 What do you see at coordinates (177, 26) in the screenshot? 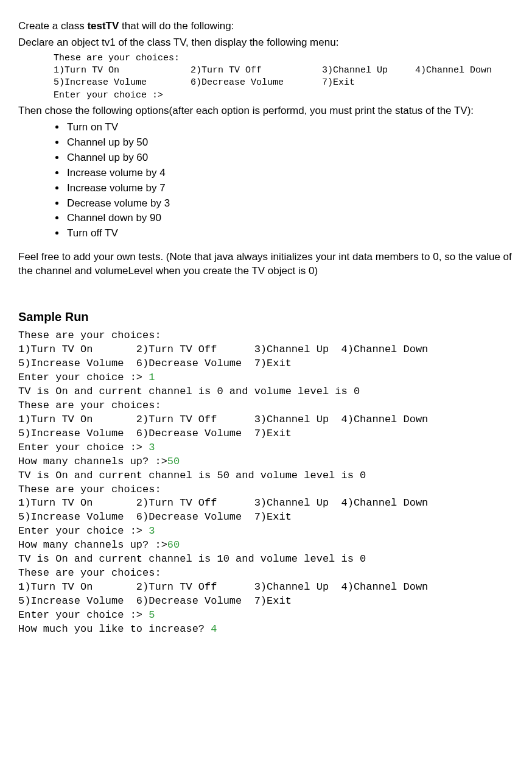
I see `intro-post: that will do the following:` at bounding box center [177, 26].